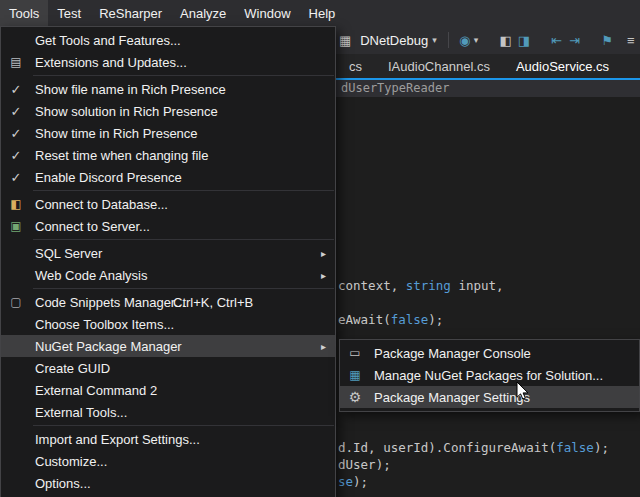  What do you see at coordinates (16, 204) in the screenshot?
I see `database-icon: ◧` at bounding box center [16, 204].